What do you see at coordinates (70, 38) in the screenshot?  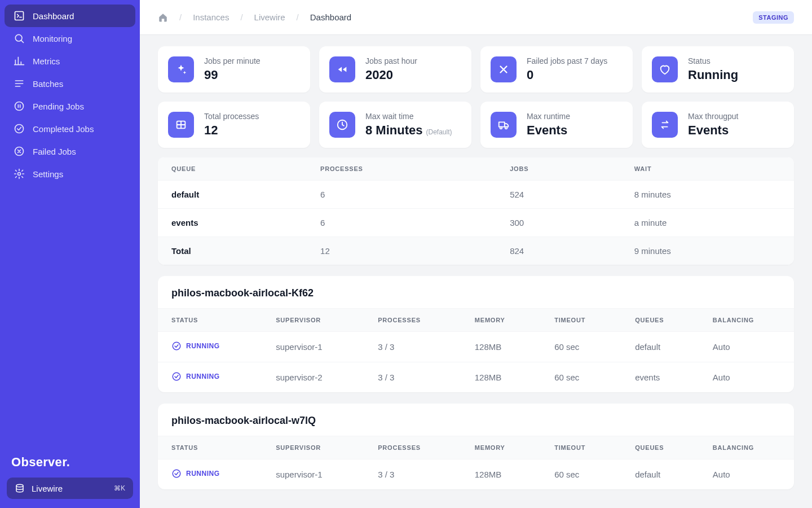 I see `sidebar-item-monitoring: Monitoring` at bounding box center [70, 38].